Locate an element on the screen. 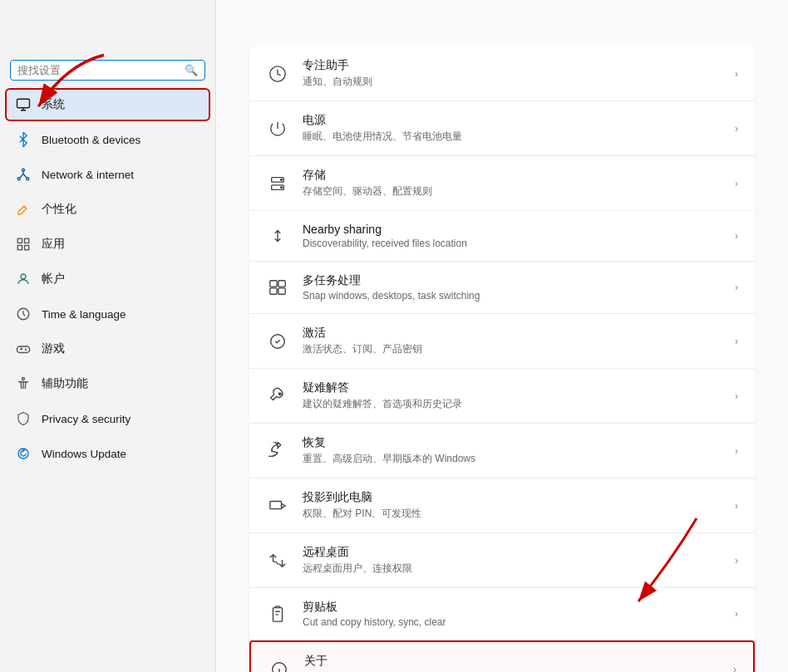 The height and width of the screenshot is (672, 788). settings-item-activation: 激活激活状态、订阅、产品密钥› is located at coordinates (502, 341).